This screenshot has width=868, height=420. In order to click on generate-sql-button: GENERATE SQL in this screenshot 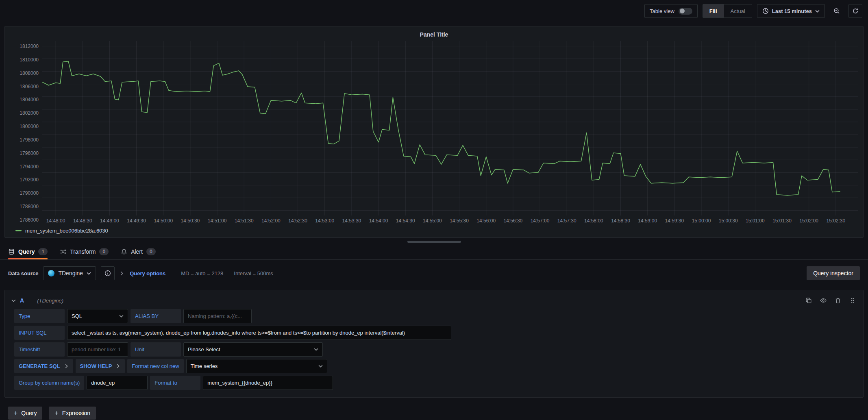, I will do `click(44, 366)`.